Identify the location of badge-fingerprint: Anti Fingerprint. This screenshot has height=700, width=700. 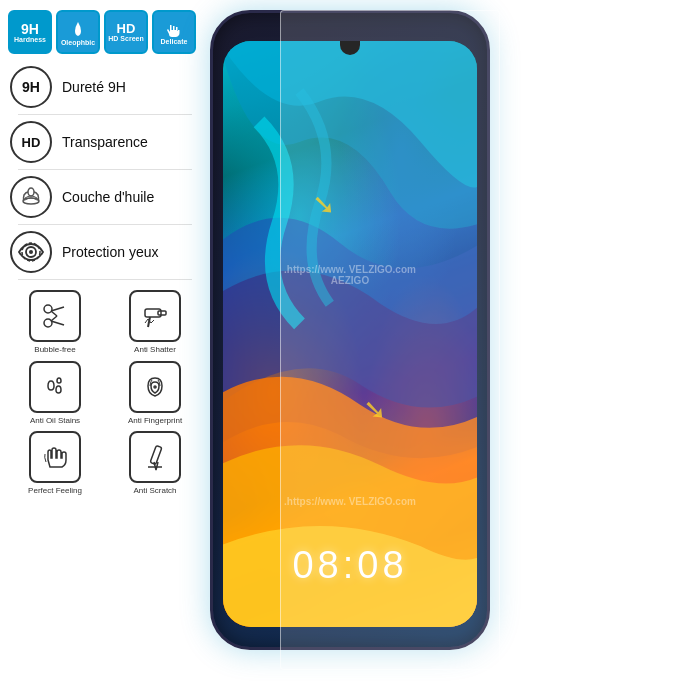
(155, 394).